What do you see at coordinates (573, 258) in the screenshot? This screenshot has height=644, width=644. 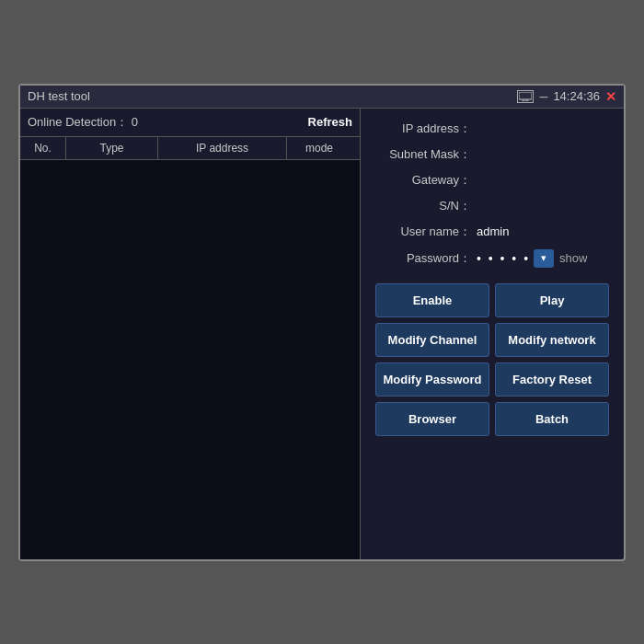 I see `show-password-link: show` at bounding box center [573, 258].